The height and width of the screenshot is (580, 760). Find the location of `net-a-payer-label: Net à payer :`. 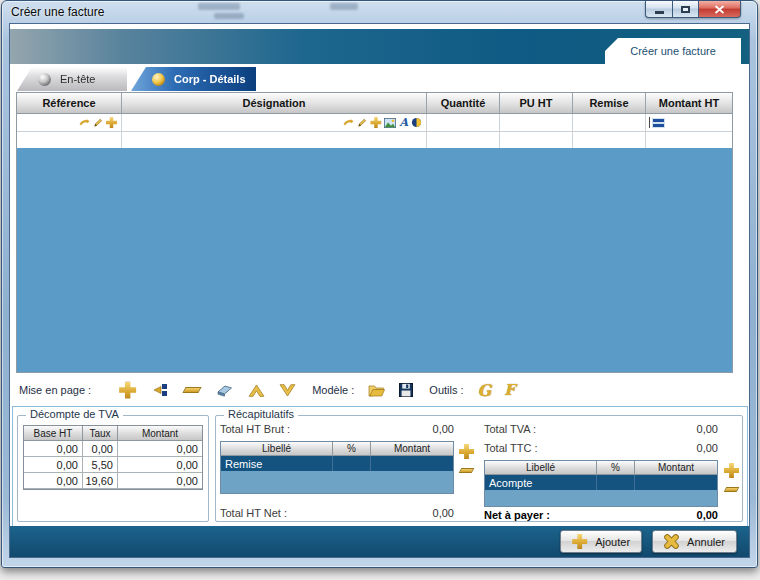

net-a-payer-label: Net à payer : is located at coordinates (517, 515).